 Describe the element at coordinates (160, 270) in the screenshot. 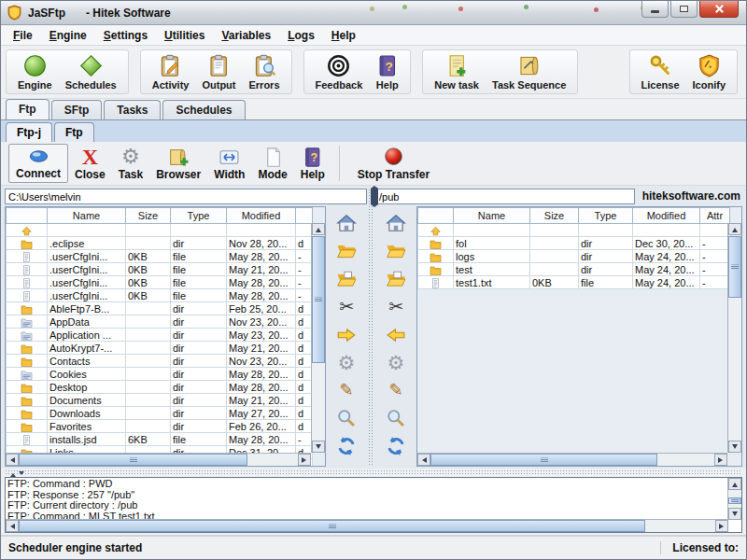

I see `file-row: .userCfgIni...0KBfileMay 21, 20...-` at that location.